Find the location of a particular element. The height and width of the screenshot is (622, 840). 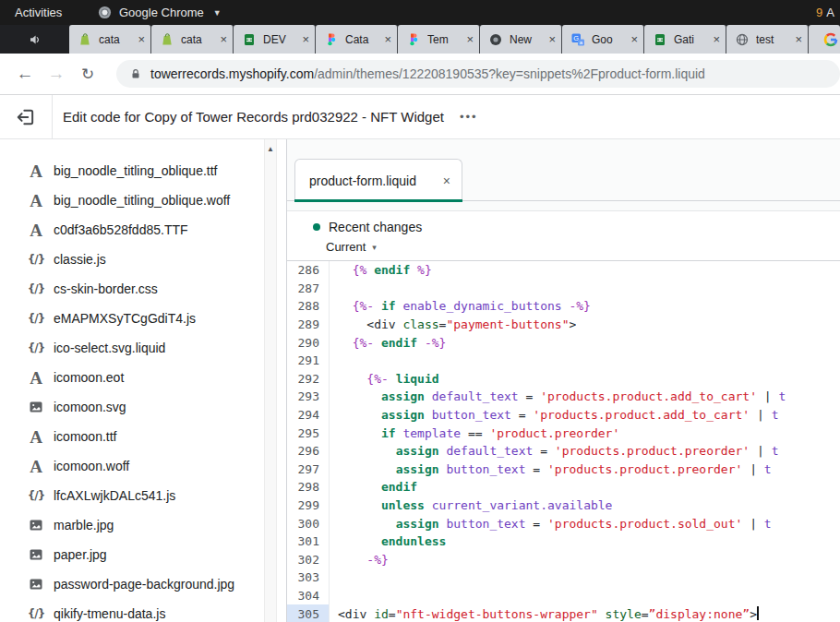

scroll-up-icon: ▲ is located at coordinates (270, 150).